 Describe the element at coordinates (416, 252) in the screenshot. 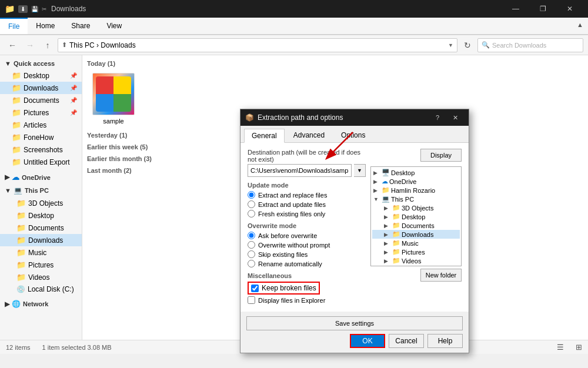

I see `tree-node-pictures-child: ▶ 📁 Pictures` at that location.